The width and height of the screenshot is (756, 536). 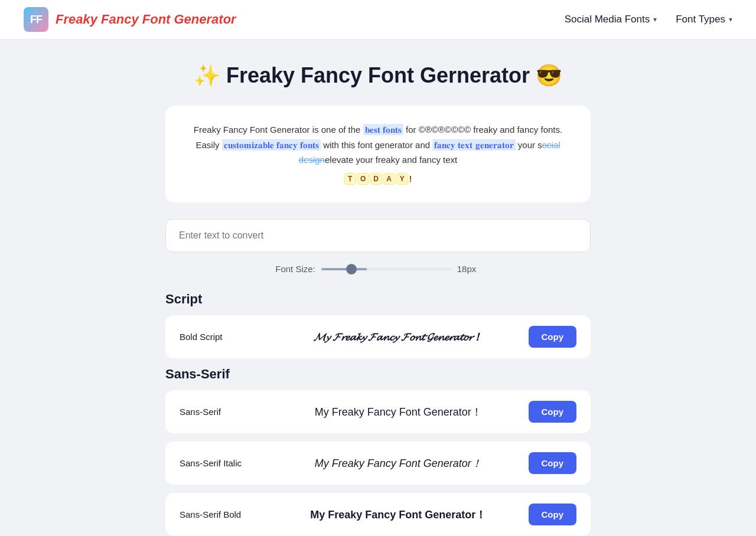 I want to click on today-badge-o: O, so click(x=363, y=179).